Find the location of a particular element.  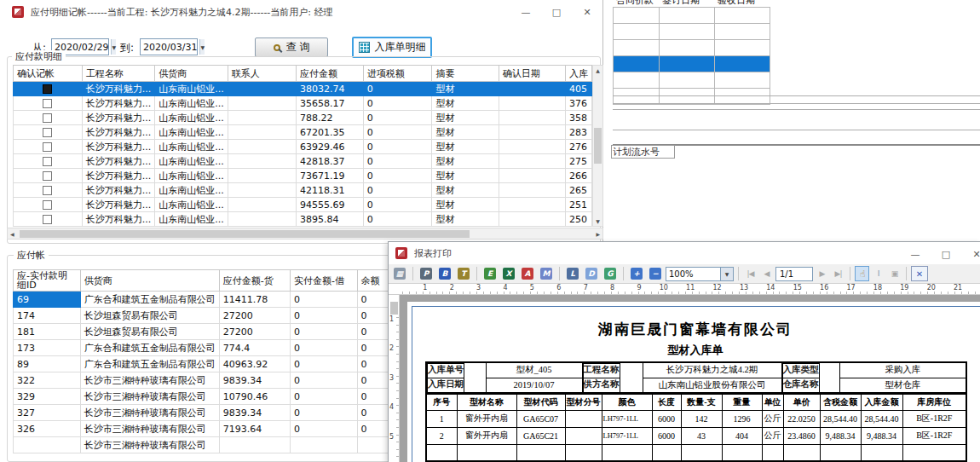

vertical-scrollbar: ▲ ▼ is located at coordinates (598, 146).